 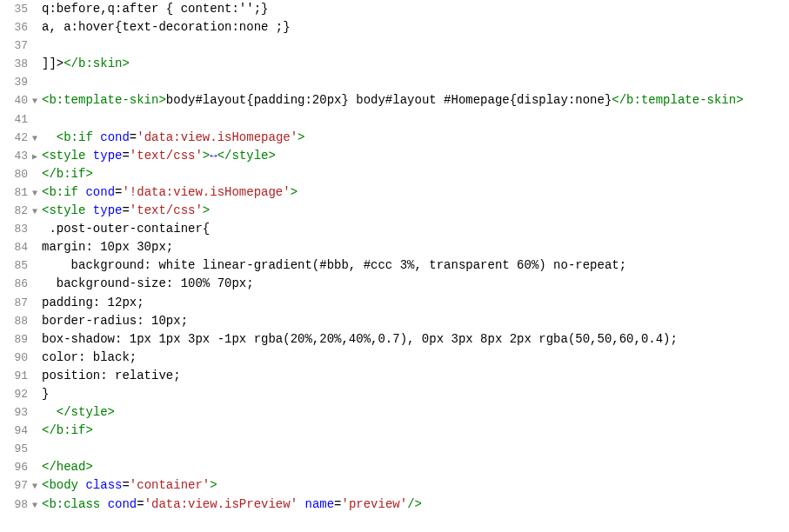 I want to click on line-number: 35, so click(x=21, y=9).